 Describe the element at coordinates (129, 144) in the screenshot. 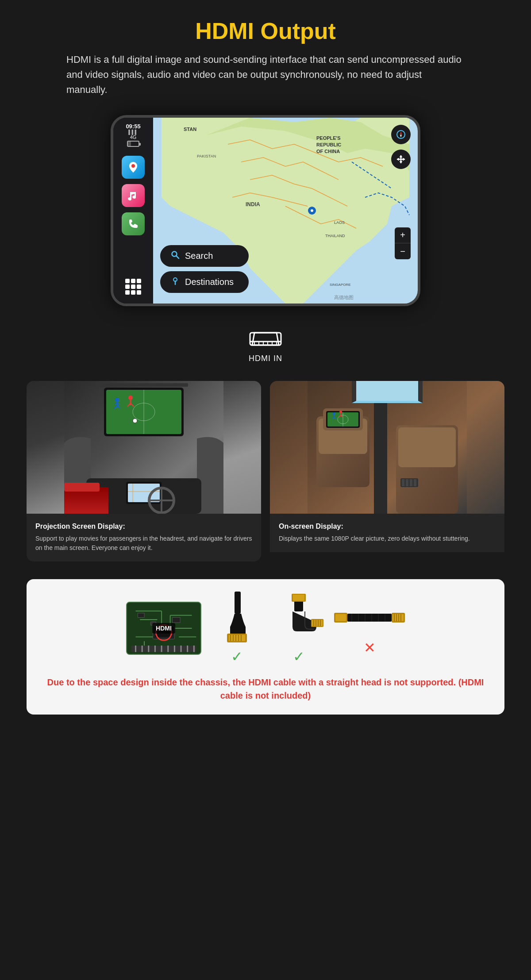

I see `battery-fill` at that location.